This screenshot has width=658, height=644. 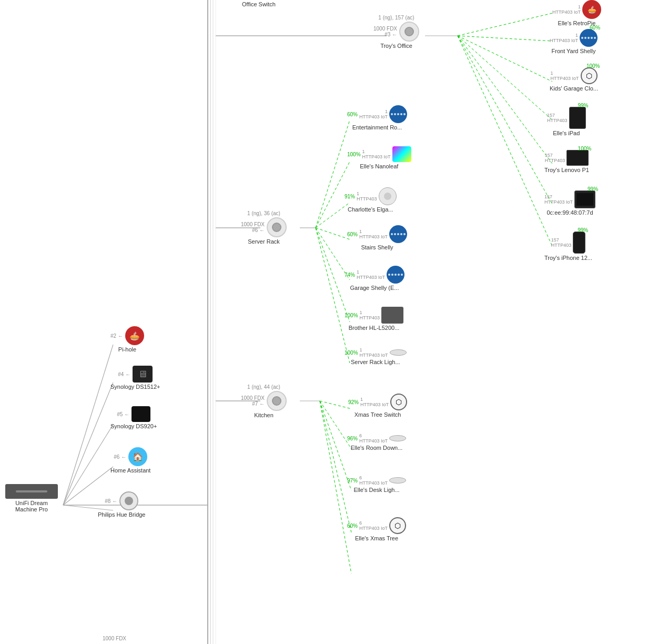 I want to click on xmas-tree-node: 92% 1 HTTP403 IoT ⬡ Xmas Tree Switch, so click(x=378, y=406).